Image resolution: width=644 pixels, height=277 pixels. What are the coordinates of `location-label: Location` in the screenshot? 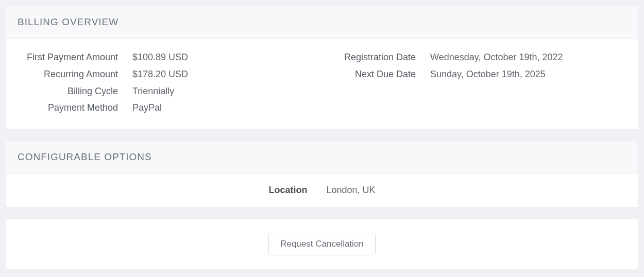 It's located at (287, 190).